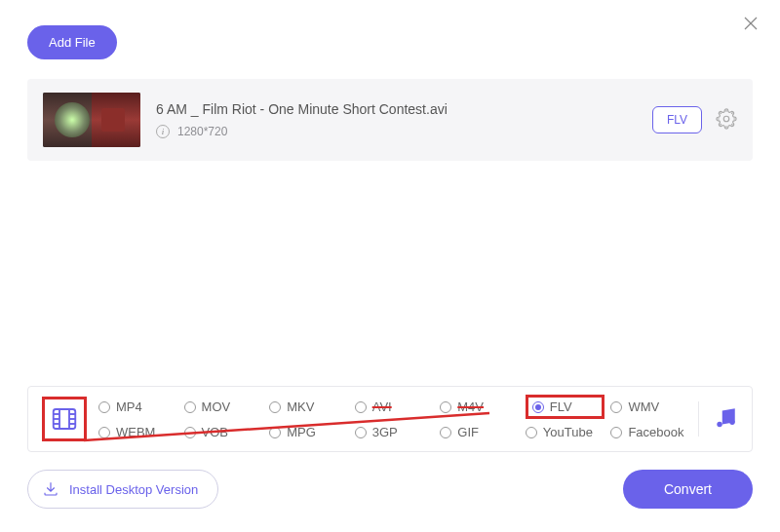 The width and height of the screenshot is (780, 532). Describe the element at coordinates (138, 433) in the screenshot. I see `format-option-webm: WEBM` at that location.